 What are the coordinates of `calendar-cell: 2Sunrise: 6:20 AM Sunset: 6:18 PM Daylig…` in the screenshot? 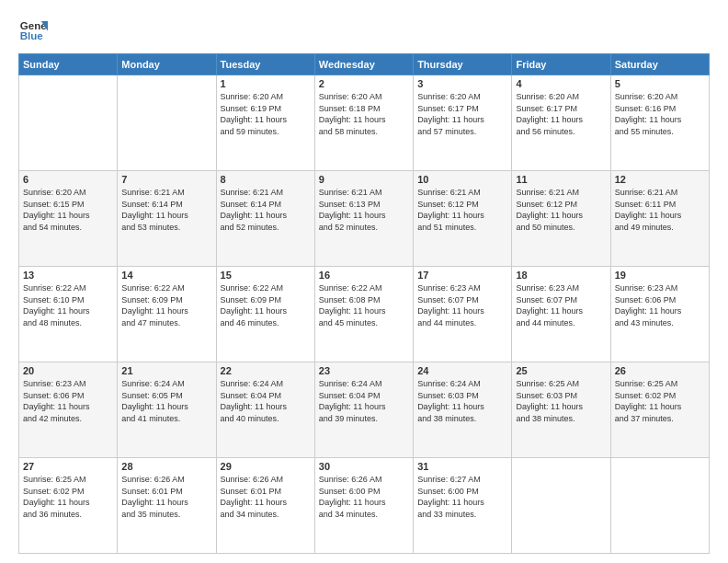 It's located at (364, 123).